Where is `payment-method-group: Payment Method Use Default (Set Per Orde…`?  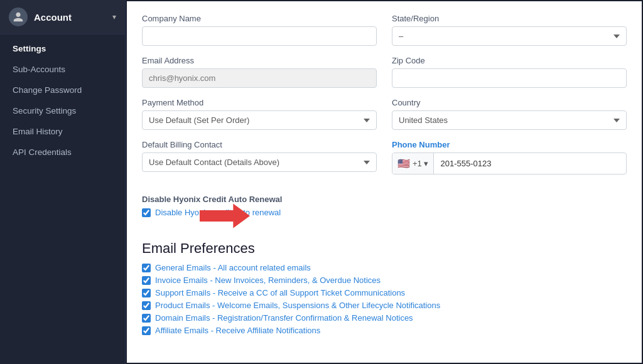
payment-method-group: Payment Method Use Default (Set Per Orde… is located at coordinates (259, 114).